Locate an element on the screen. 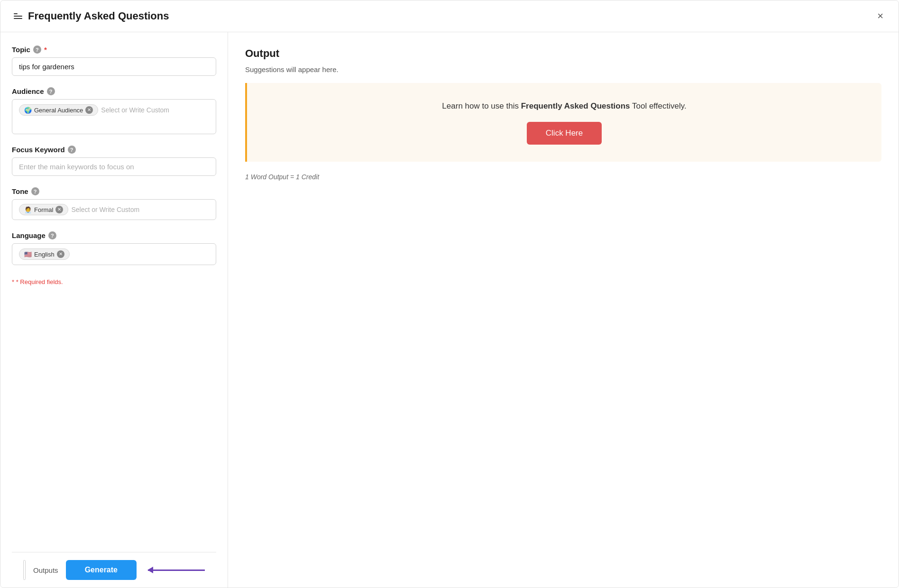 The width and height of the screenshot is (899, 588). bottom-bar: 3 ▲ ▼ Outputs Generate is located at coordinates (114, 570).